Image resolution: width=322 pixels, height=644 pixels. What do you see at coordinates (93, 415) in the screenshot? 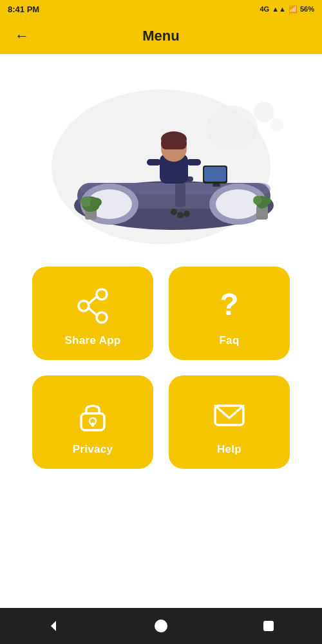
I see `privacy-icon` at bounding box center [93, 415].